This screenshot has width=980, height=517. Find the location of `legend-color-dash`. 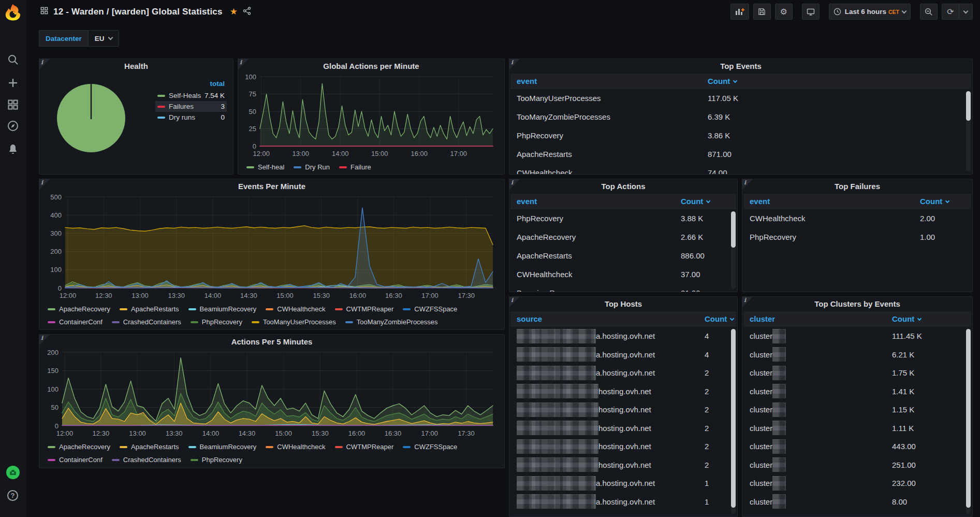

legend-color-dash is located at coordinates (343, 167).